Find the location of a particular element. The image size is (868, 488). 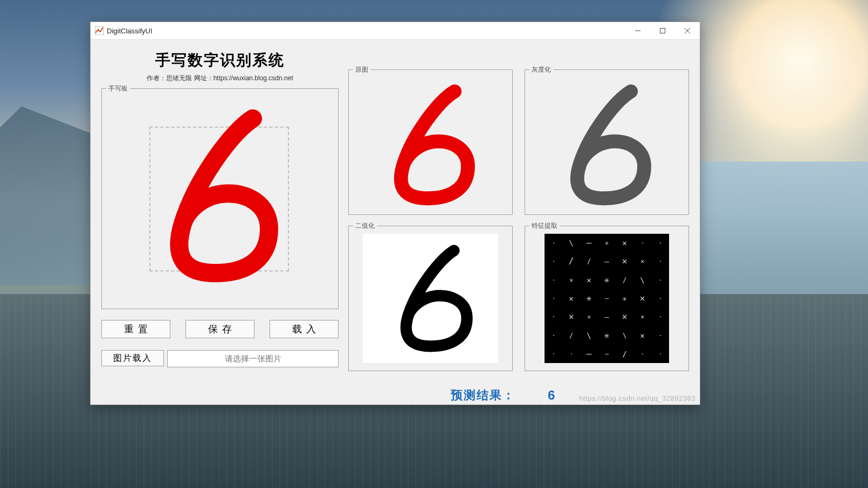

titlebar: DigitClassifyUI is located at coordinates (395, 31).